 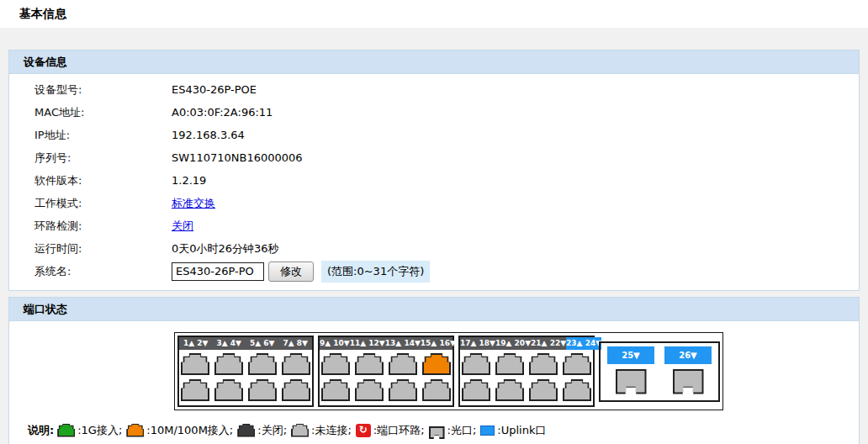 What do you see at coordinates (335, 343) in the screenshot?
I see `port-pair-label: 9▲ 10▼` at bounding box center [335, 343].